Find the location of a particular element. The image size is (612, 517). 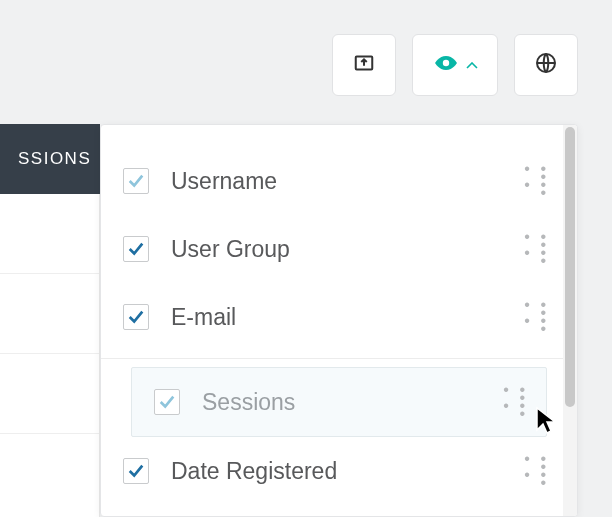

export-button is located at coordinates (364, 65).